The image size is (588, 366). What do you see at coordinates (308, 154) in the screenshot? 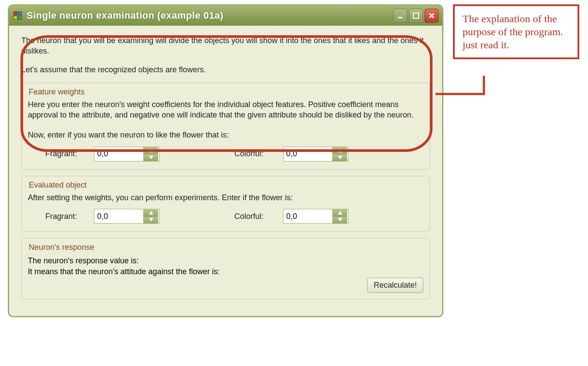
I see `colorful-weight-input` at bounding box center [308, 154].